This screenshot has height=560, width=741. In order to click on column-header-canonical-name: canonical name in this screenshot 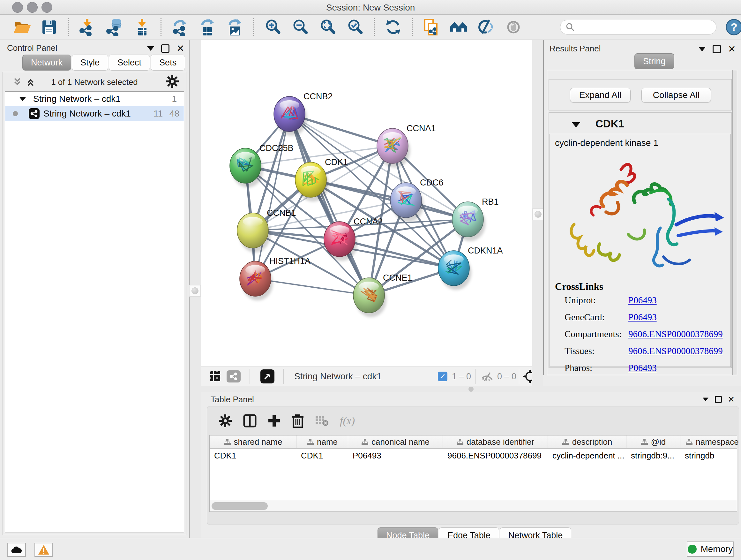, I will do `click(395, 442)`.